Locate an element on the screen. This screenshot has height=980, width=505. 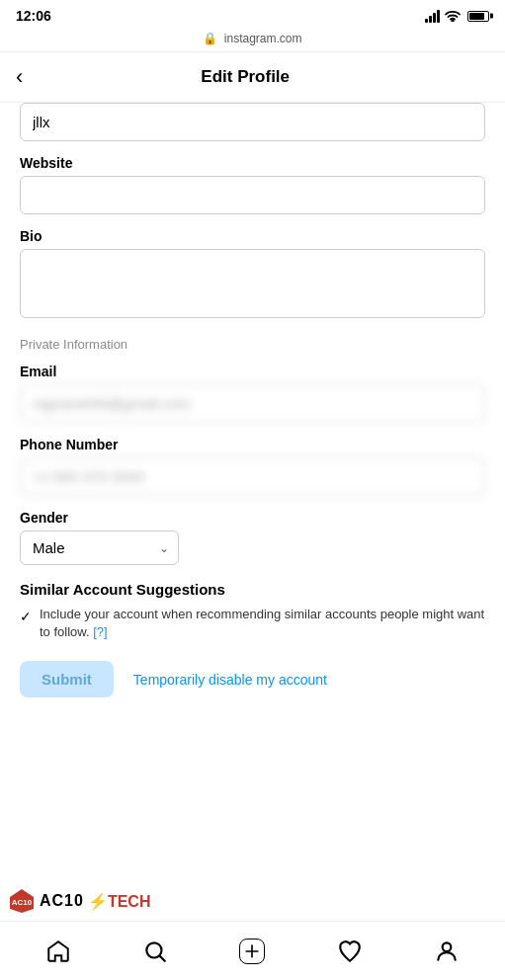
nav-add-button is located at coordinates (252, 951).